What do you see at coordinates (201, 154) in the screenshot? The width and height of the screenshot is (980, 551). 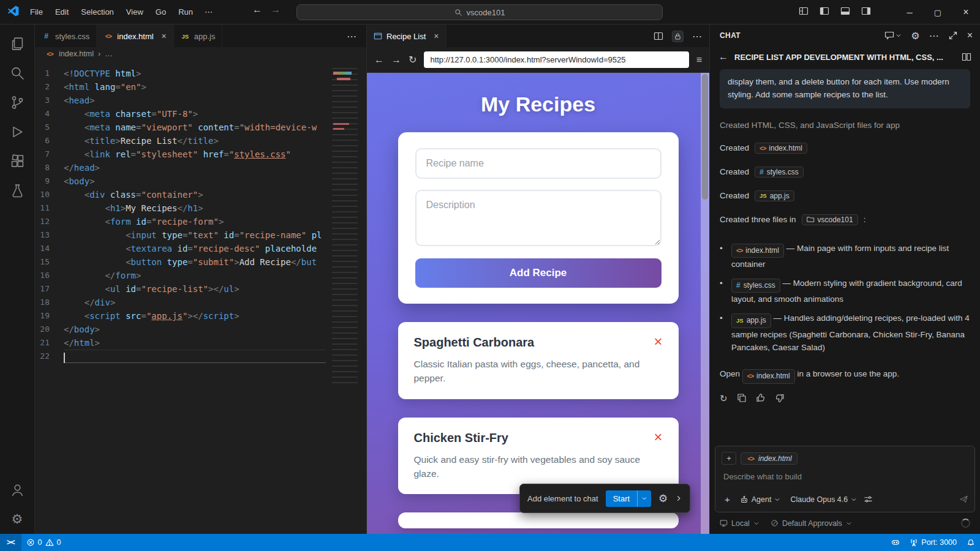 I see `code-line: 7 <link rel="stylesheet" href="styles.cs…` at bounding box center [201, 154].